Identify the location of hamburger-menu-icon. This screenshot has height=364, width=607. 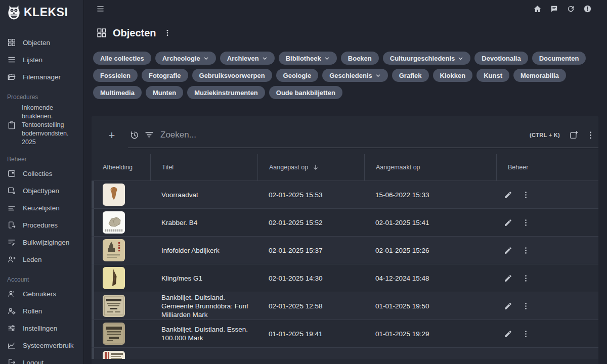
(100, 9).